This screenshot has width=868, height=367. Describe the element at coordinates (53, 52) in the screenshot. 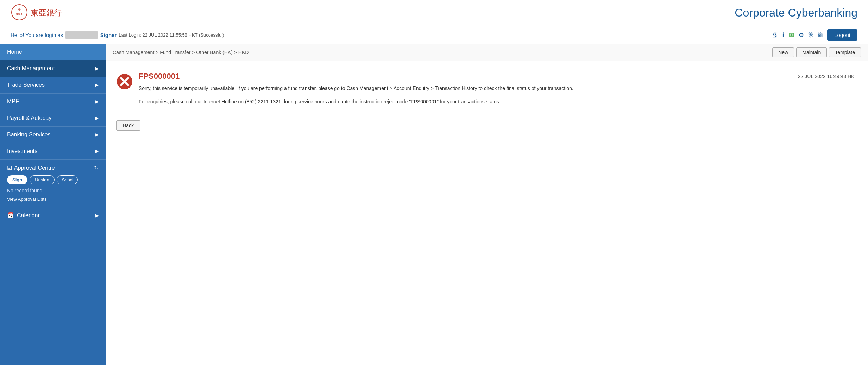

I see `sidebar-item-home: Home` at that location.